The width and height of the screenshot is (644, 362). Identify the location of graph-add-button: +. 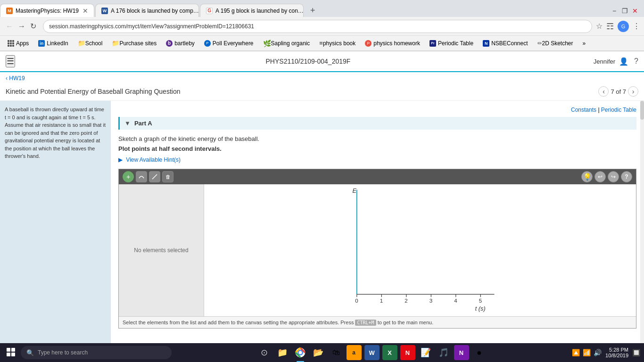
(128, 177).